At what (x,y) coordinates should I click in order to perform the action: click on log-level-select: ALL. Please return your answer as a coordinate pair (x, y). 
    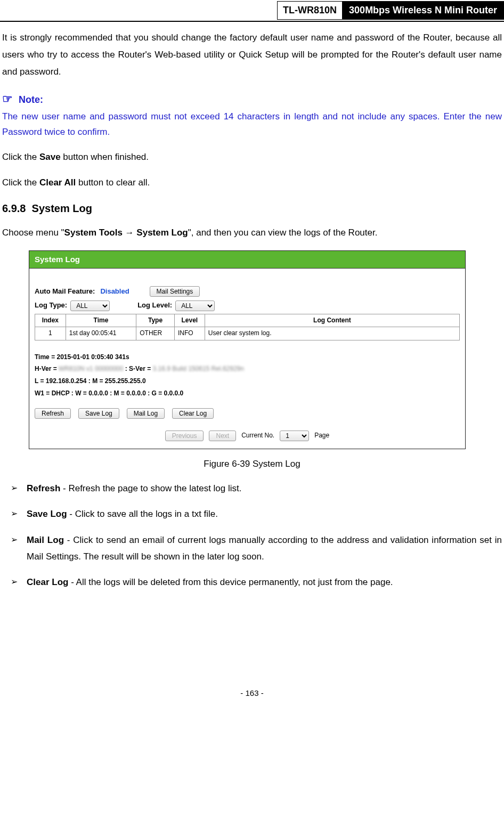
    Looking at the image, I should click on (195, 306).